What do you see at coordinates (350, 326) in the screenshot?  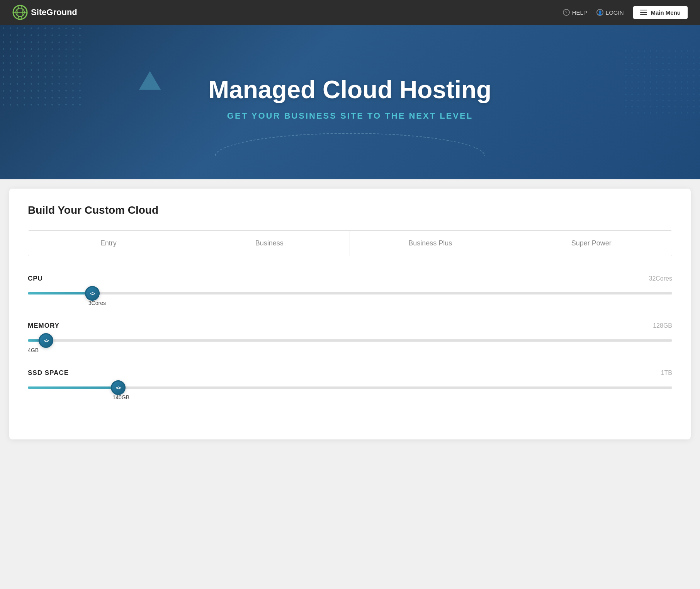 I see `memory-slider-header: MEMORY 128GB` at bounding box center [350, 326].